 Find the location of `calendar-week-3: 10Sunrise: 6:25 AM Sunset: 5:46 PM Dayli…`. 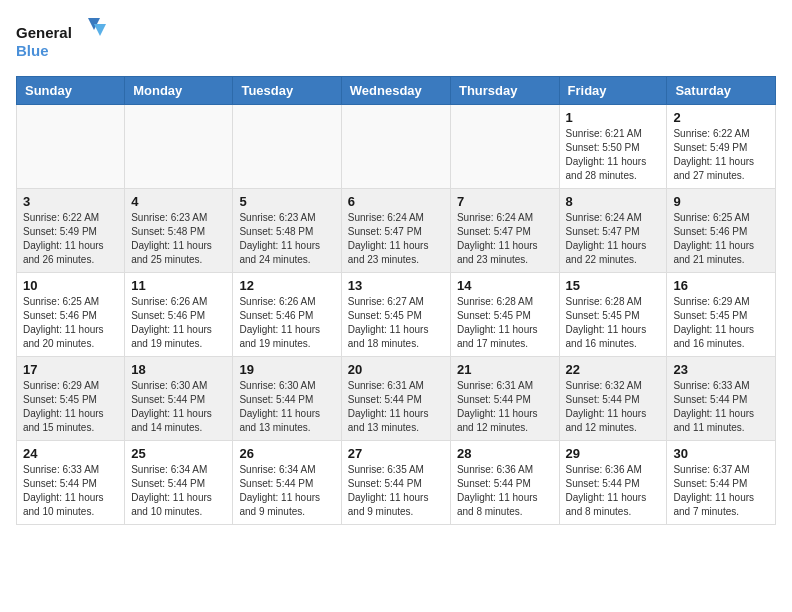

calendar-week-3: 10Sunrise: 6:25 AM Sunset: 5:46 PM Dayli… is located at coordinates (396, 315).